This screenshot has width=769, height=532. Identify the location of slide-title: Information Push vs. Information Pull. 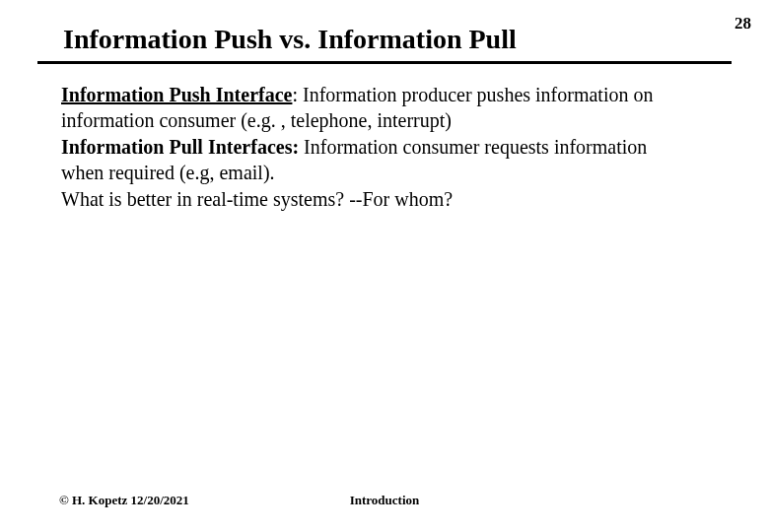
(384, 33).